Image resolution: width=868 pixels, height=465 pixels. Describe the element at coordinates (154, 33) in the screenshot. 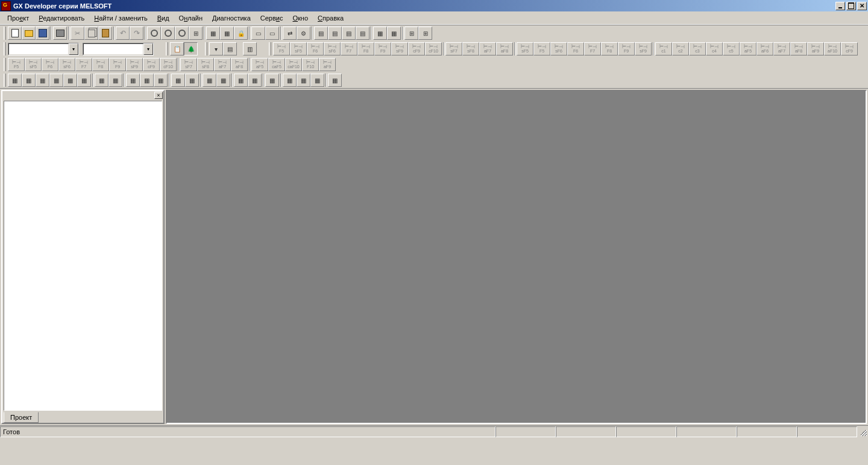

I see `find-button` at that location.